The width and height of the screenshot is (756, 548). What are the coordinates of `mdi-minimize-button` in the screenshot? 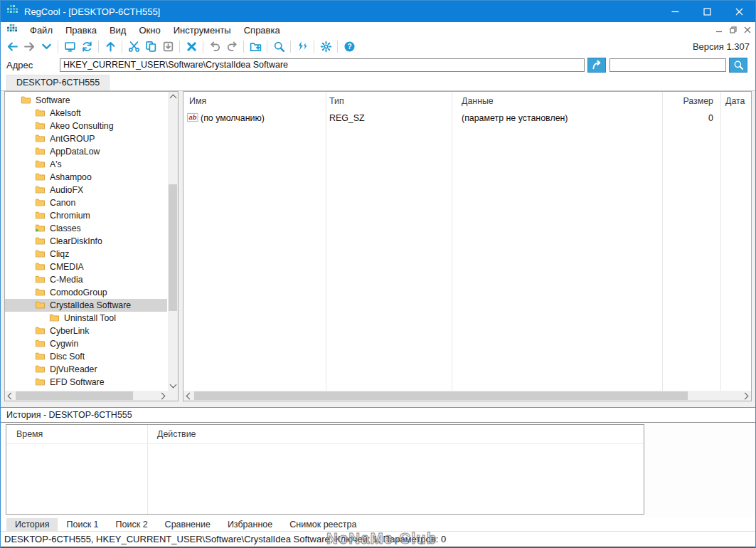 It's located at (719, 30).